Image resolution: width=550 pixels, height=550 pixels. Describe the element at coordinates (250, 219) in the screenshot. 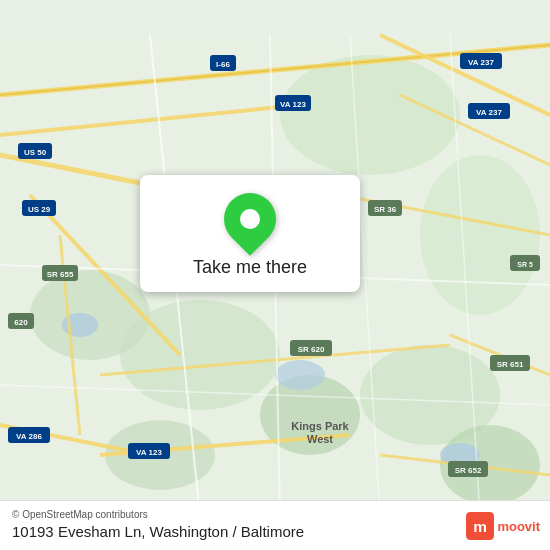

I see `pin-inner-circle` at that location.